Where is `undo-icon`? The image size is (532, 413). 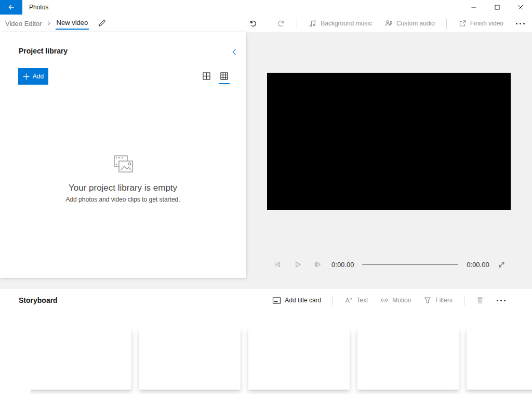 undo-icon is located at coordinates (253, 23).